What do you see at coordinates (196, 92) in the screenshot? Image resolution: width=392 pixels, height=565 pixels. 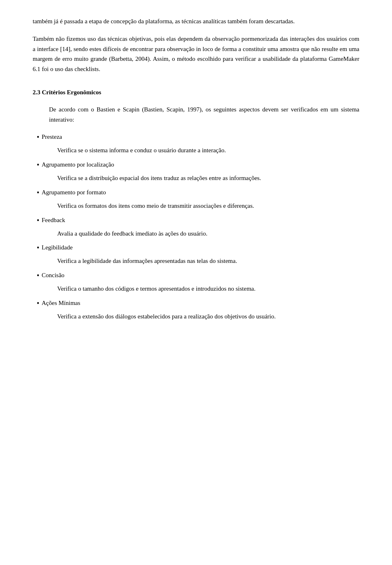 I see `section-heading: 2.3 Critérios Ergonômicos` at bounding box center [196, 92].